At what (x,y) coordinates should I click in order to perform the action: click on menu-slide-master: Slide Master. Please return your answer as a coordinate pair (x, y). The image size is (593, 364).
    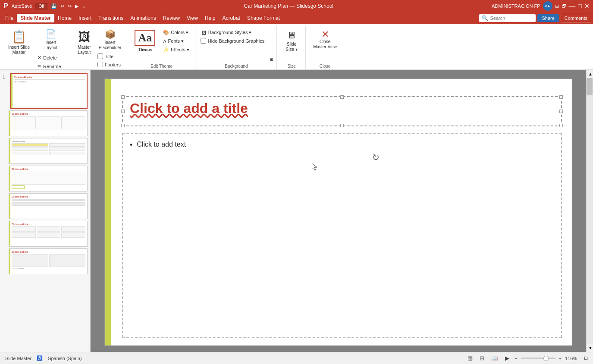
    Looking at the image, I should click on (35, 18).